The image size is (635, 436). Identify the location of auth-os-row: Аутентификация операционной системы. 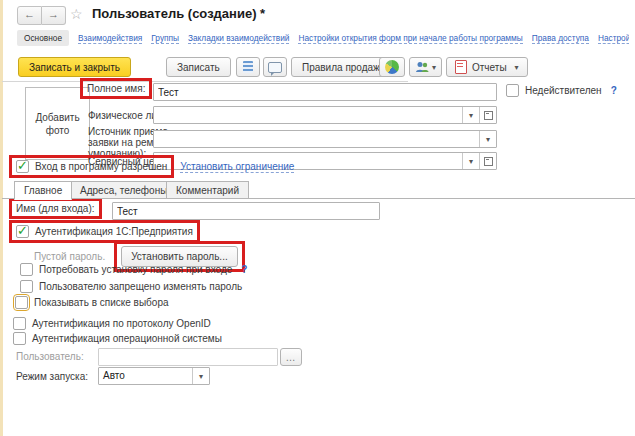
(118, 338).